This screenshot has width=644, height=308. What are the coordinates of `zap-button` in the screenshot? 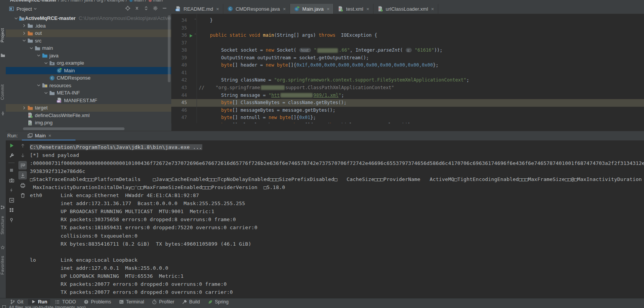 It's located at (11, 190).